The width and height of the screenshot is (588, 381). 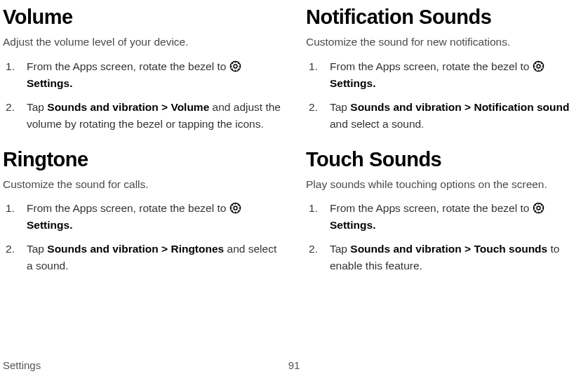 What do you see at coordinates (144, 95) in the screenshot?
I see `volume-steps: From the Apps screen, rotate the bezel t…` at bounding box center [144, 95].